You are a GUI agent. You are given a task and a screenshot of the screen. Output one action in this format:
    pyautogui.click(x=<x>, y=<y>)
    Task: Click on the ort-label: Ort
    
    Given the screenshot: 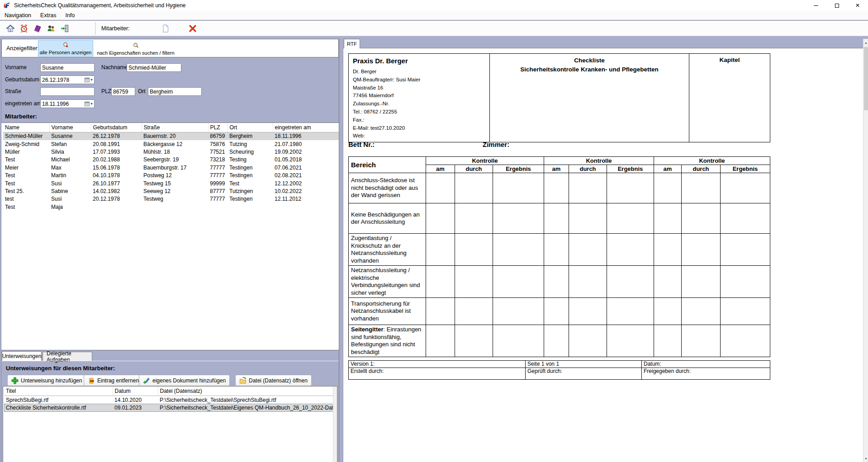 What is the action you would take?
    pyautogui.click(x=142, y=91)
    